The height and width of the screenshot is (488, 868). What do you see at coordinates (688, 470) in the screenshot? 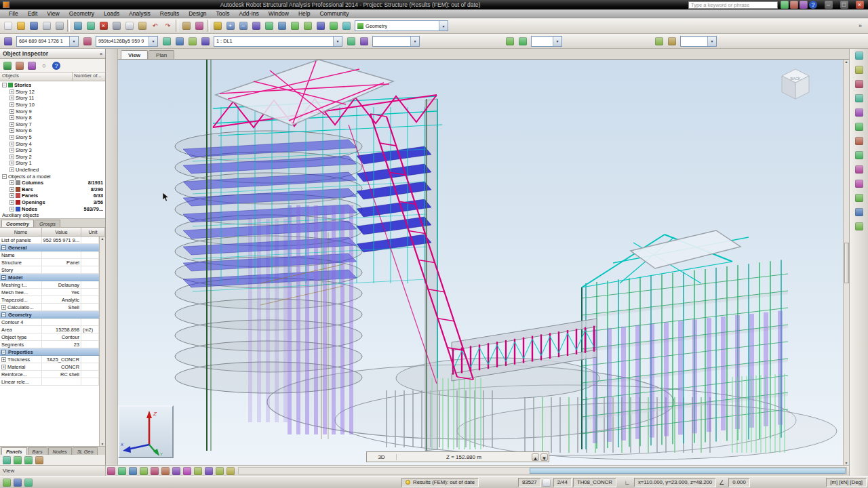
I see `hscroll-thumb` at bounding box center [688, 470].